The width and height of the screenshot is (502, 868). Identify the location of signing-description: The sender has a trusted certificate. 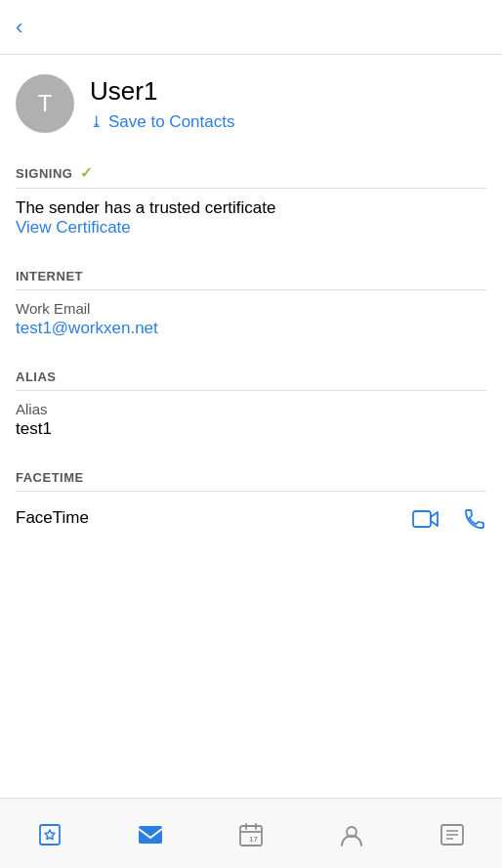
(251, 208).